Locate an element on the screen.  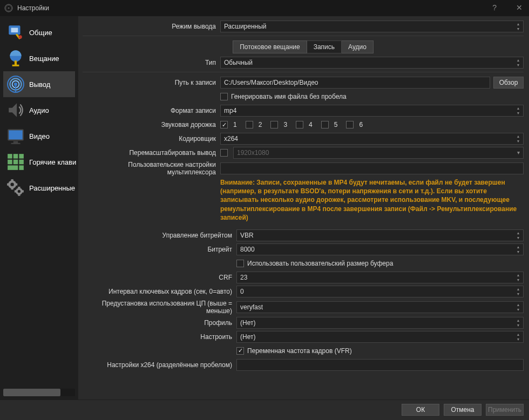
sidebar-item-advanced: Расширенные is located at coordinates (39, 188).